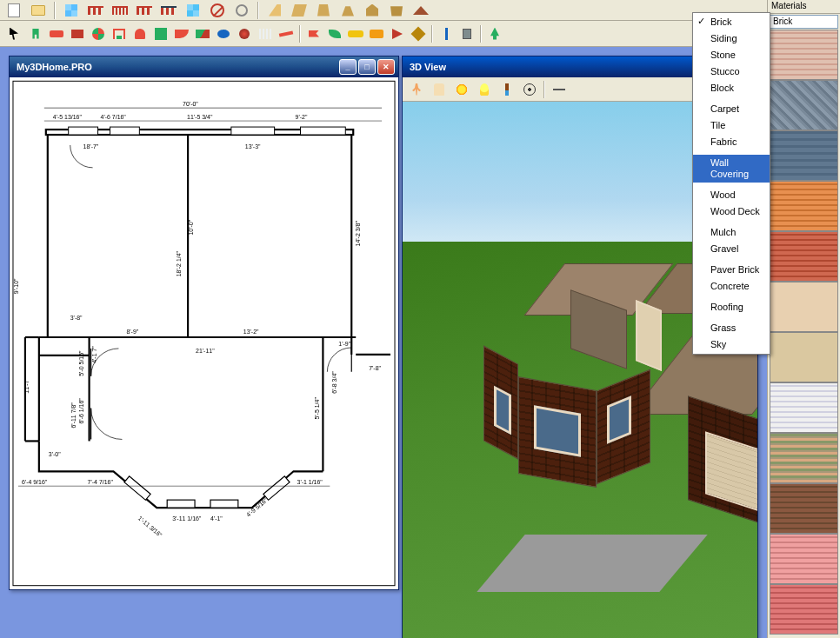 Image resolution: width=840 pixels, height=638 pixels. Describe the element at coordinates (495, 34) in the screenshot. I see `tree-button` at that location.